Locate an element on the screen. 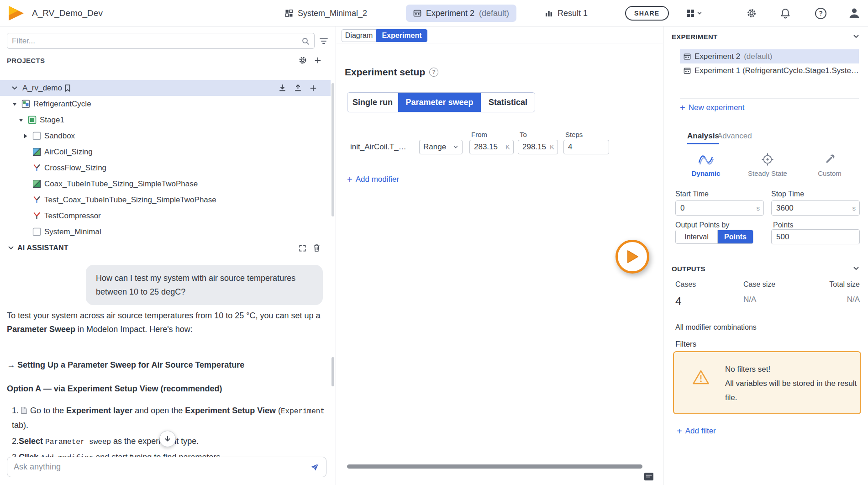  warning-triangle-icon is located at coordinates (701, 377).